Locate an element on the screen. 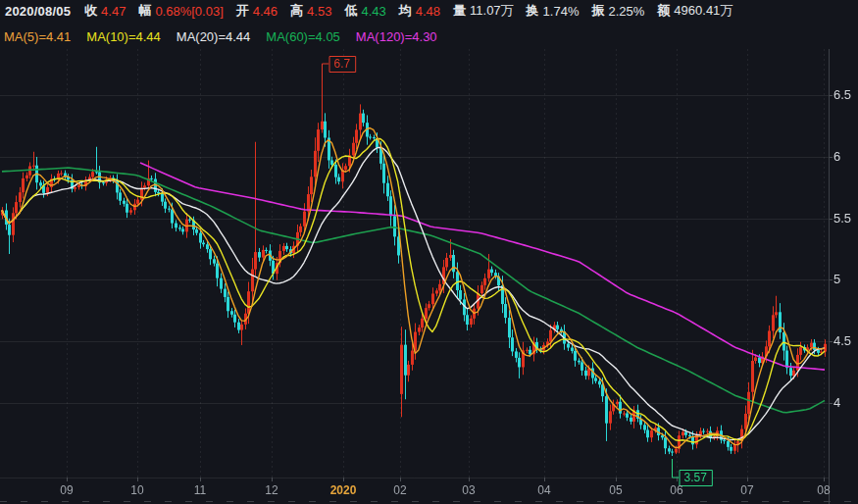 The image size is (858, 504). x-axis-label: 11 is located at coordinates (200, 490).